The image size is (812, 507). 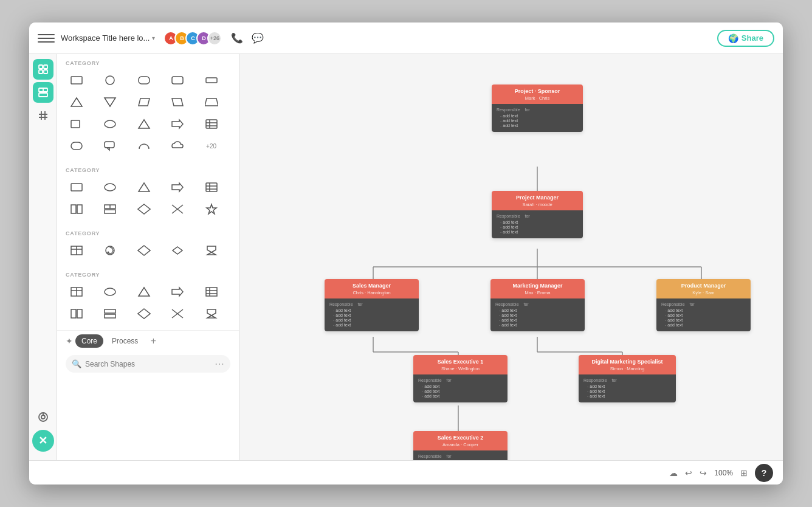 I want to click on shape-c3-table, so click(x=77, y=250).